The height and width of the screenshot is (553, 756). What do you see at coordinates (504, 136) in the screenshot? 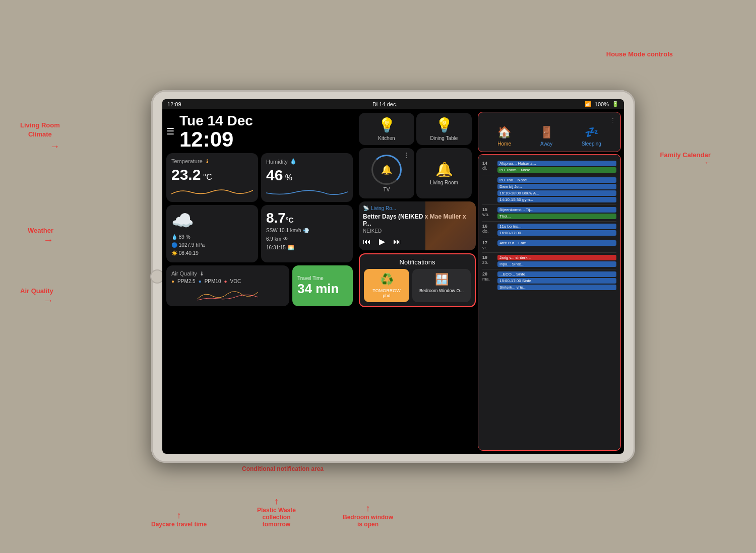
I see `mode-home-button: 🏠 Home` at bounding box center [504, 136].